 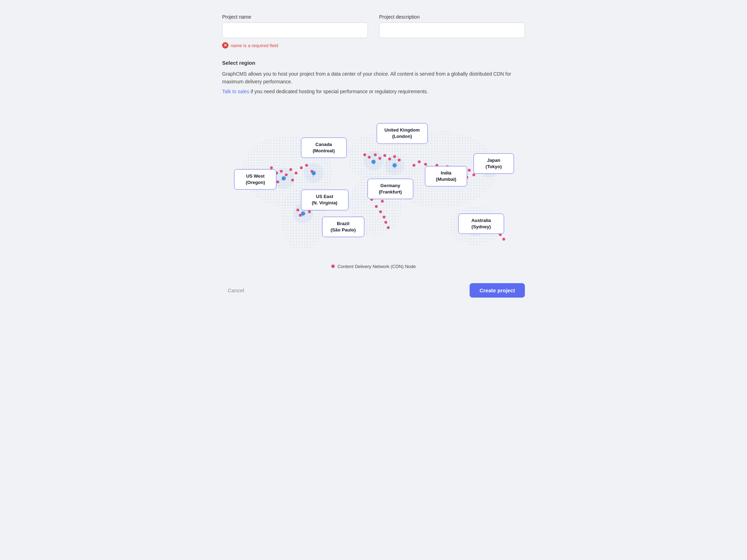 I want to click on error-icon: ✕, so click(x=225, y=45).